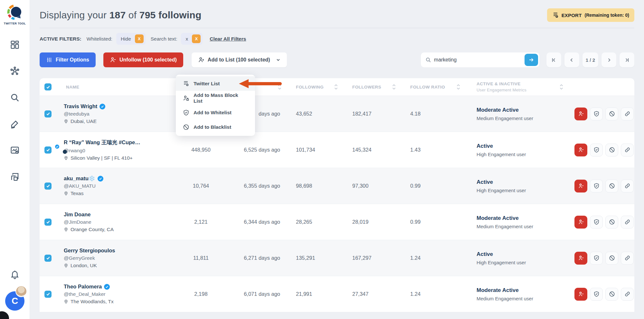 This screenshot has height=319, width=644. Describe the element at coordinates (48, 258) in the screenshot. I see `row-select-cell` at that location.